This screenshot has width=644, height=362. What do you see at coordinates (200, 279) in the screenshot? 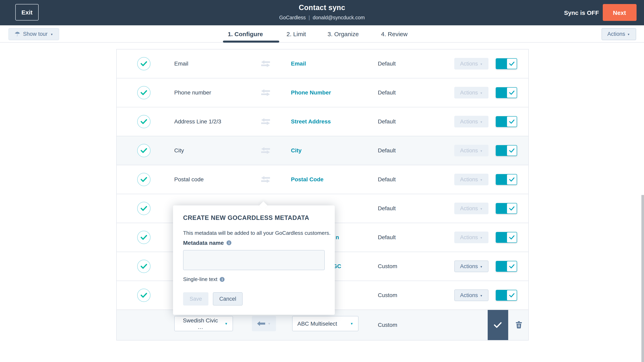
I see `field-type-note-text: Single-line text` at bounding box center [200, 279].